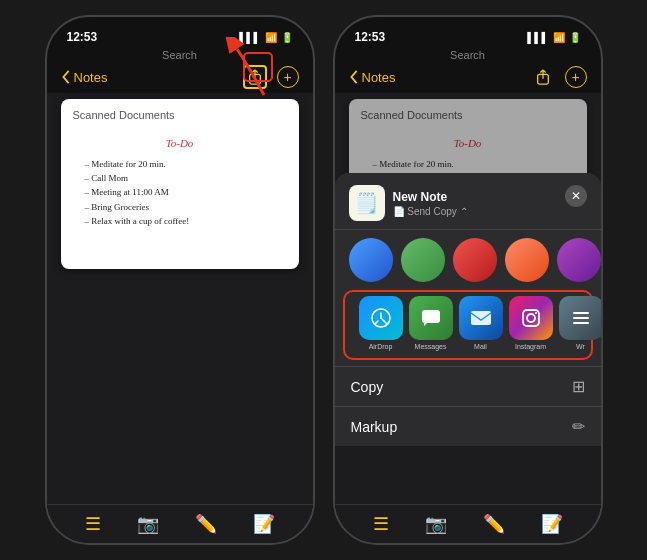 This screenshot has height=560, width=647. What do you see at coordinates (468, 55) in the screenshot?
I see `search-hint-right: Search` at bounding box center [468, 55].